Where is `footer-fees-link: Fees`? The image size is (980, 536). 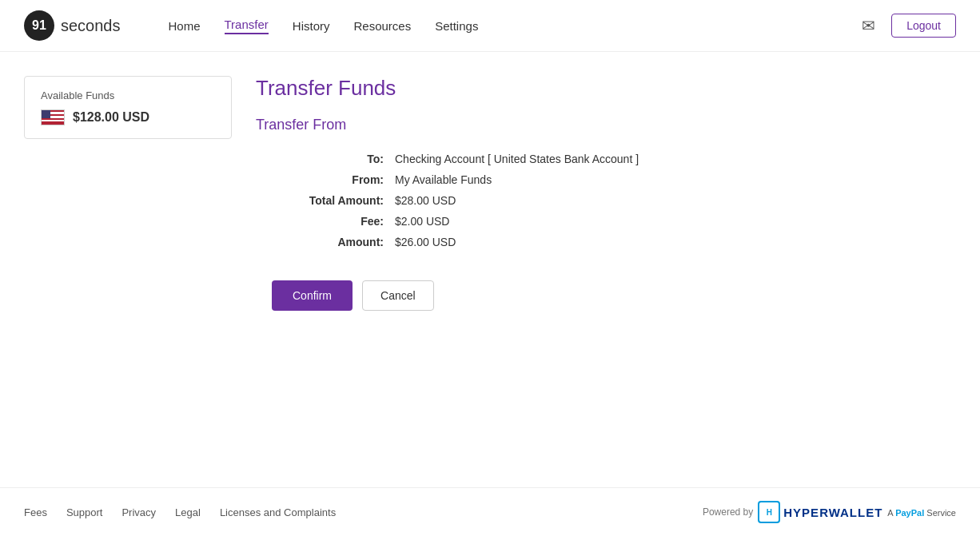
footer-fees-link: Fees is located at coordinates (35, 513).